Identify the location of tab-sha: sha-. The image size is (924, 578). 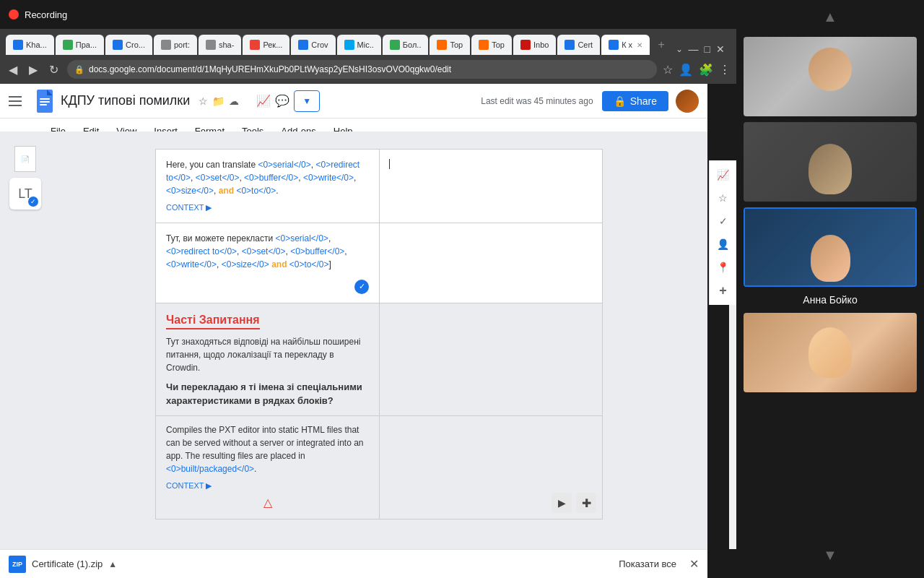
(219, 45).